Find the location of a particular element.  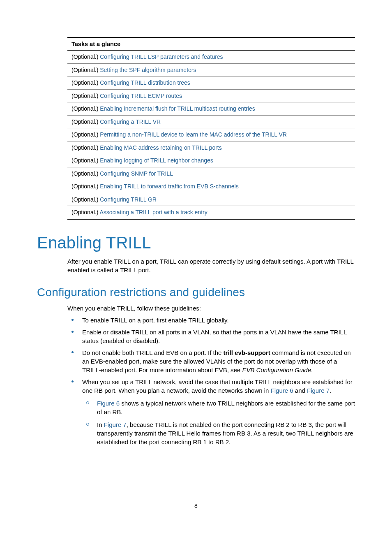

task-link: Permitting a non-TRILL device to learn t… is located at coordinates (193, 134).